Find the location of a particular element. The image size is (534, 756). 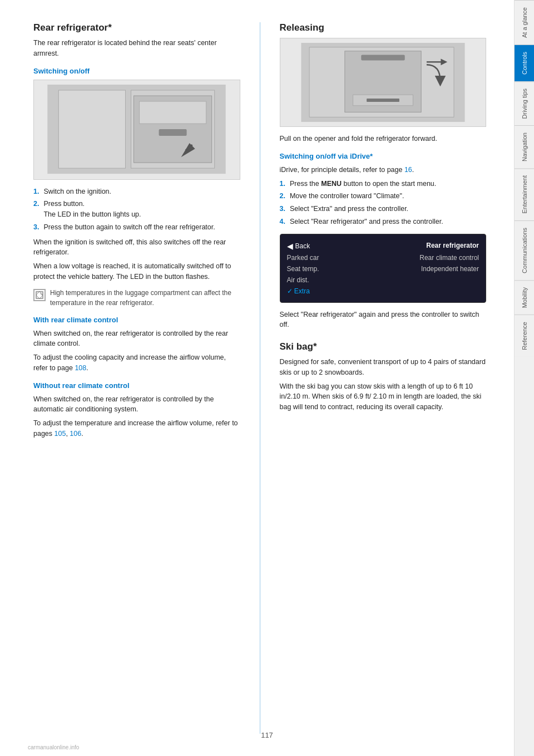

note-box: High temperatures in the luggage compart… is located at coordinates (137, 298).